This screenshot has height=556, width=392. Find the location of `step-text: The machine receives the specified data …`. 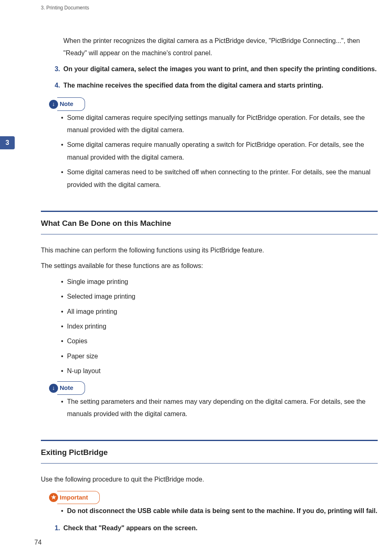

step-text: The machine receives the specified data … is located at coordinates (221, 86).